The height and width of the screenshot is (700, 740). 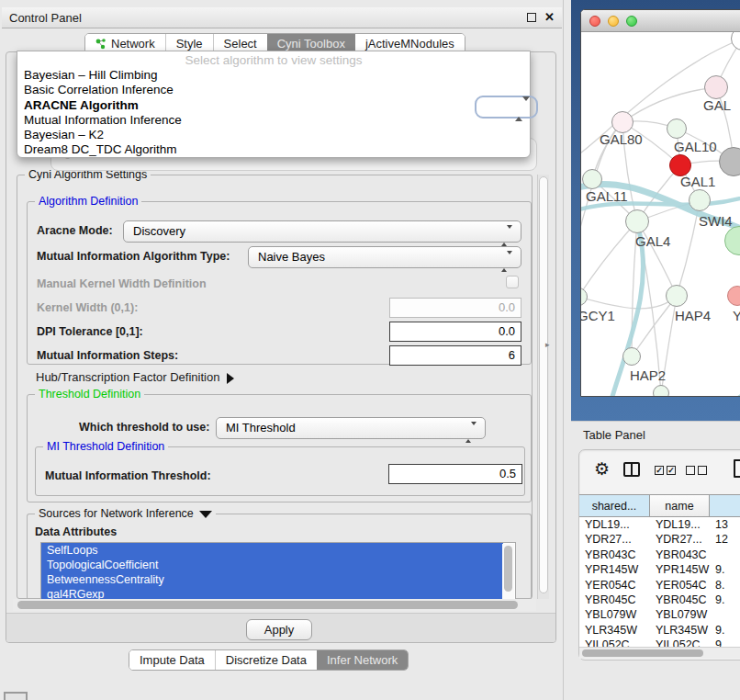 What do you see at coordinates (274, 106) in the screenshot?
I see `algorithm-popup-item: ARACNE Algorithm` at bounding box center [274, 106].